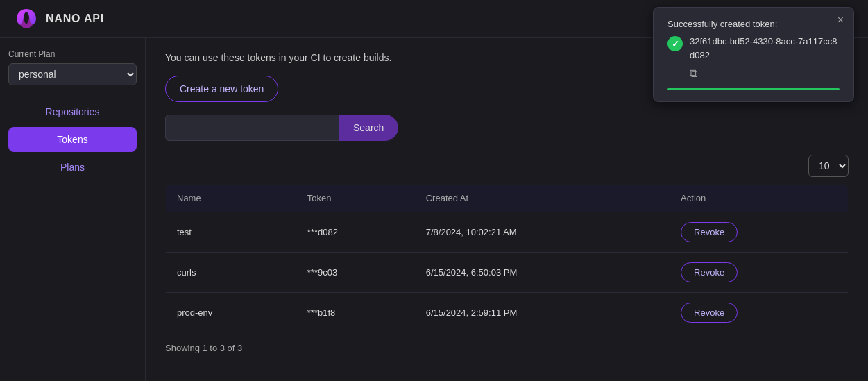 This screenshot has width=868, height=381. Describe the element at coordinates (355, 273) in the screenshot. I see `cell-token: ***9c03` at that location.